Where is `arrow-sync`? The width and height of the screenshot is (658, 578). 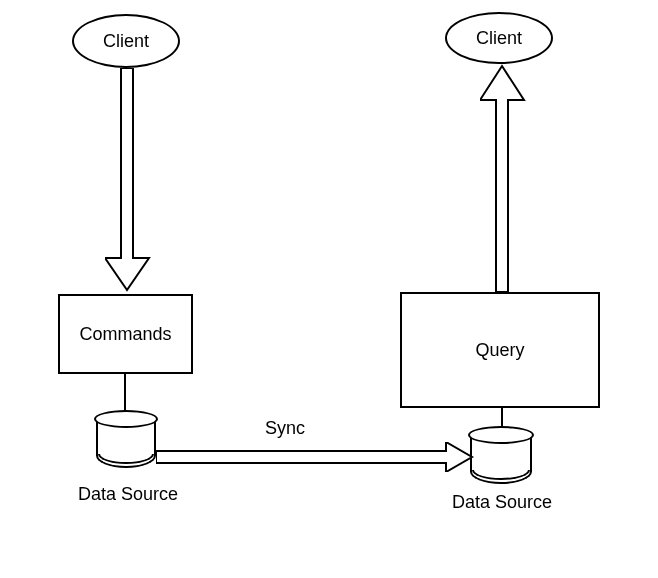
arrow-sync is located at coordinates (315, 457).